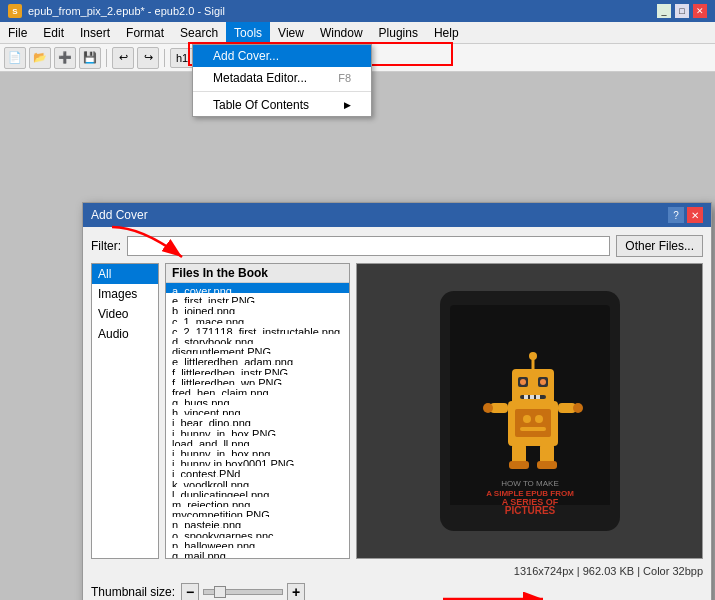 This screenshot has height=600, width=715. Describe the element at coordinates (258, 308) in the screenshot. I see `file-item-2: b_joined.png` at that location.